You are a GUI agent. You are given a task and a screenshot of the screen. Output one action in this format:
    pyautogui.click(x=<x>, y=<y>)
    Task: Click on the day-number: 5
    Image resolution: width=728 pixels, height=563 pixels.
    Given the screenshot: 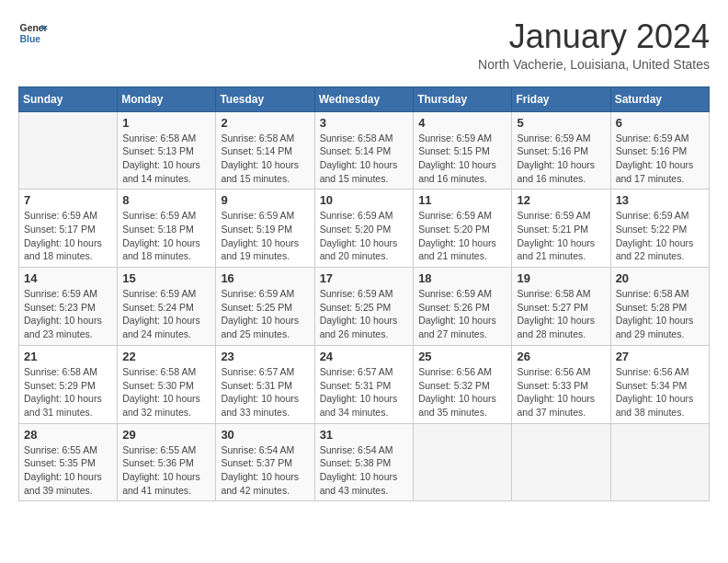 What is the action you would take?
    pyautogui.click(x=561, y=123)
    